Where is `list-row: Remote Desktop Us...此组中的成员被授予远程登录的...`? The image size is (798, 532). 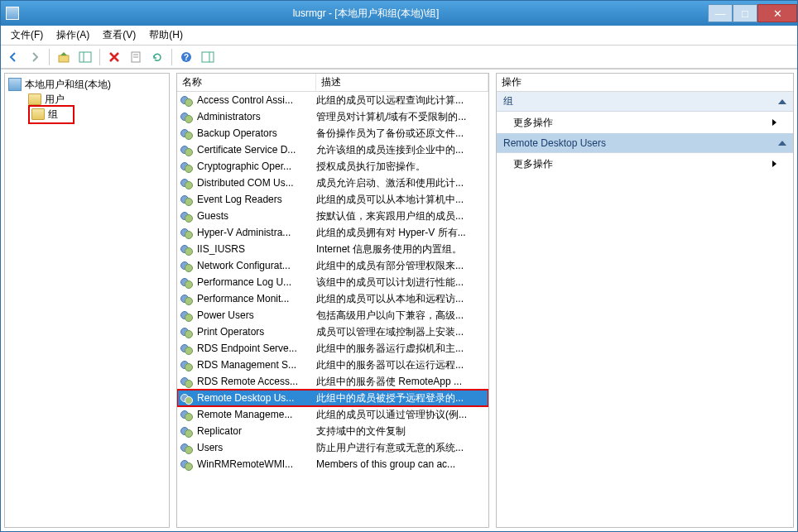 list-row: Remote Desktop Us...此组中的成员被授予远程登录的... is located at coordinates (333, 398).